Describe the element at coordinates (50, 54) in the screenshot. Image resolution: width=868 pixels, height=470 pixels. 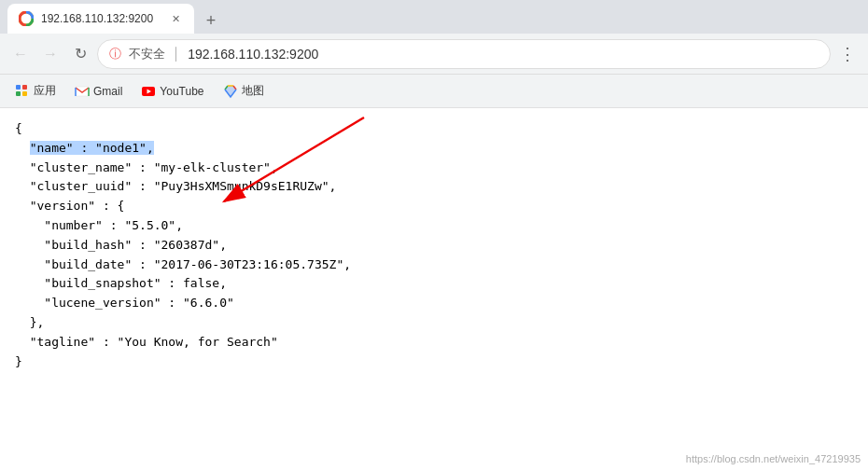
I see `forward-button: →` at that location.